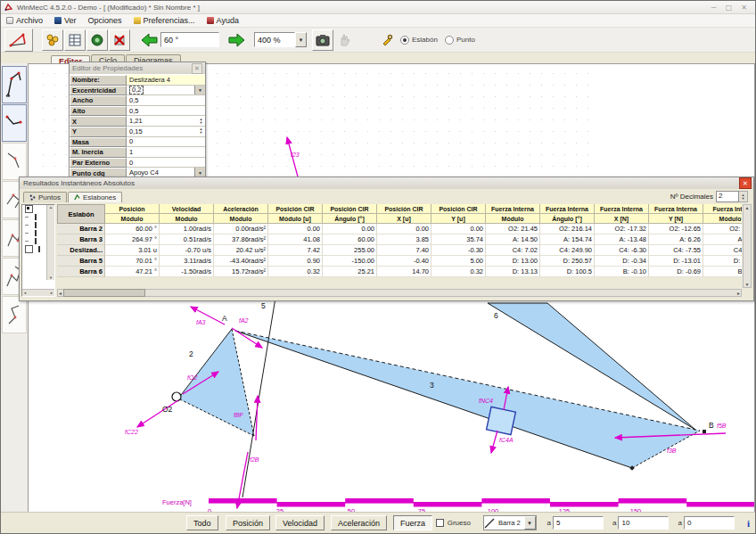 This screenshot has height=534, width=756. I want to click on element-checkbox-unchecked, so click(29, 250).